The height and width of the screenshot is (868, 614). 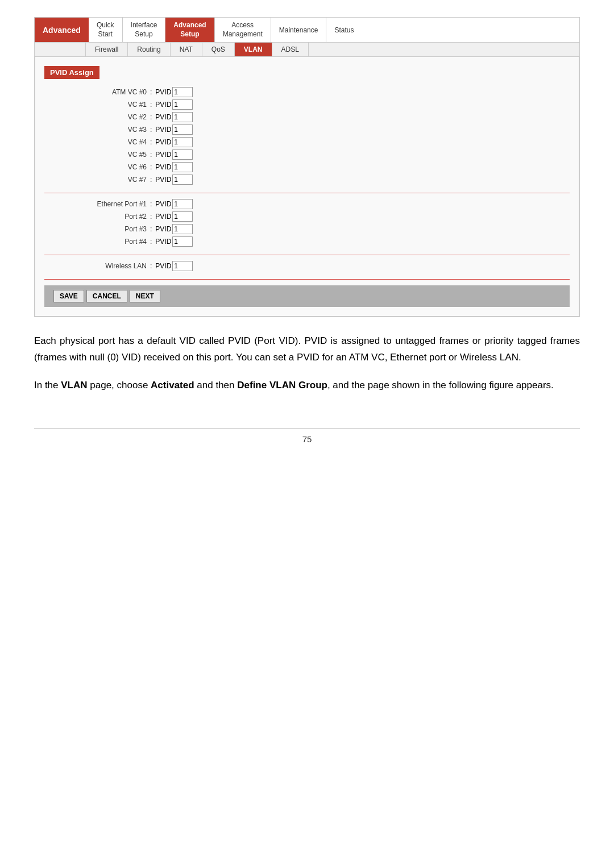 I want to click on eth-port-row-3: Port #3 : PVID, so click(x=307, y=229).